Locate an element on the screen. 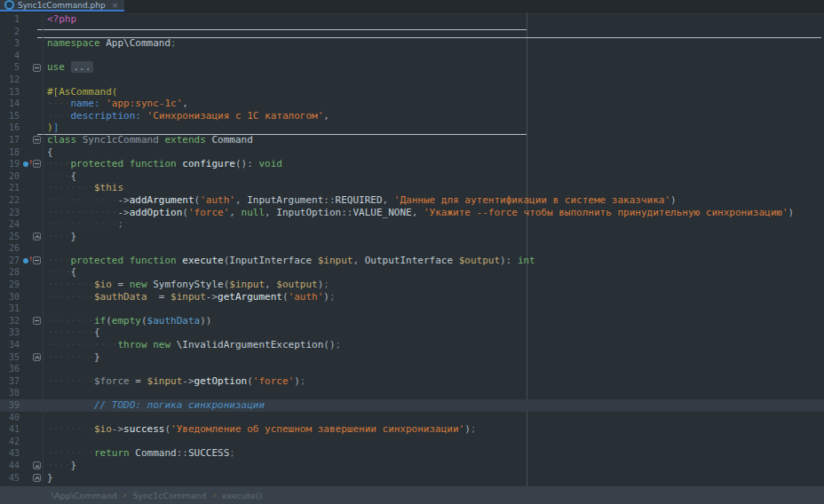 This screenshot has width=824, height=504. code-line: 23············->addOption('force', null,… is located at coordinates (412, 213).